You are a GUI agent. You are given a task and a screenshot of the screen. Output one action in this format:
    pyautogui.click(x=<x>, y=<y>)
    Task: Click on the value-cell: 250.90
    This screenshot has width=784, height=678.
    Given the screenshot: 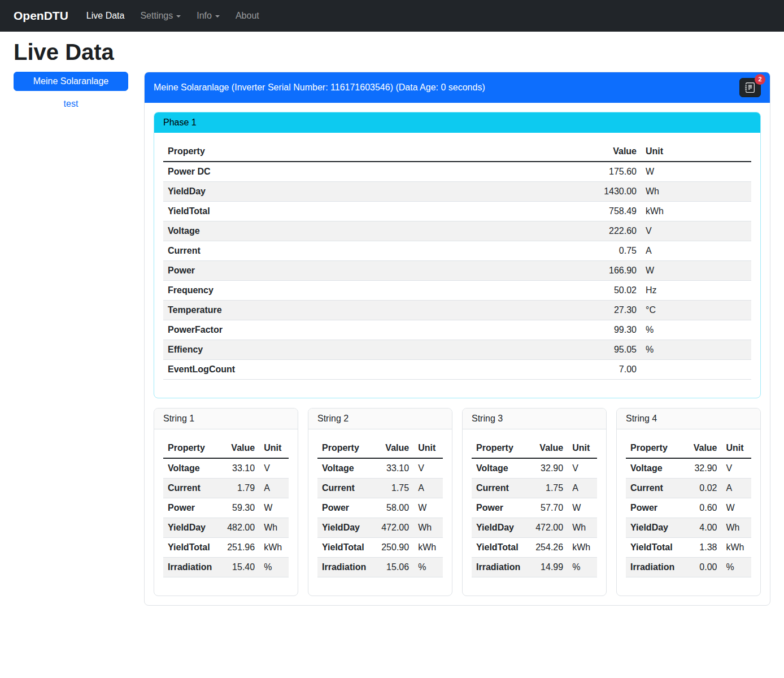 What is the action you would take?
    pyautogui.click(x=392, y=548)
    